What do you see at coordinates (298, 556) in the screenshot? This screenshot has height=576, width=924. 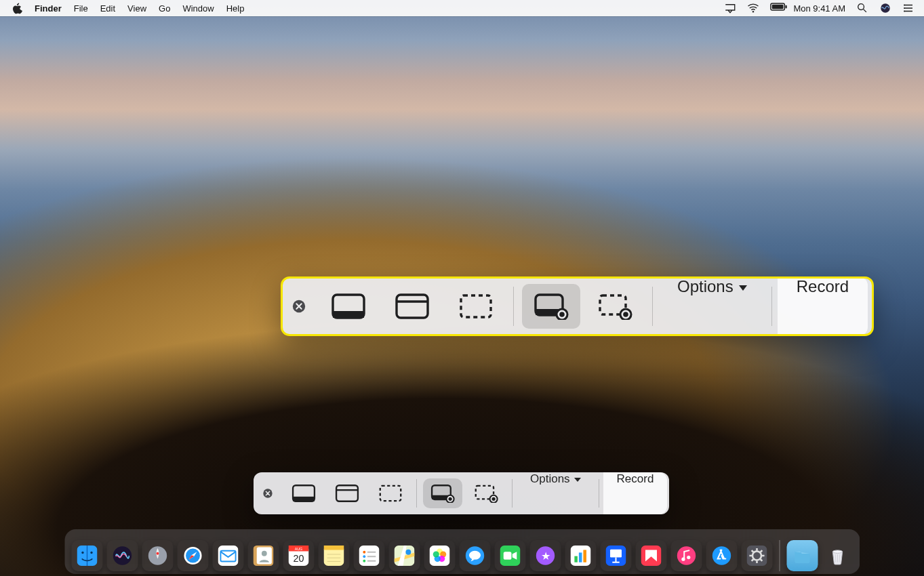 I see `dock-app-calendar: AUG20` at bounding box center [298, 556].